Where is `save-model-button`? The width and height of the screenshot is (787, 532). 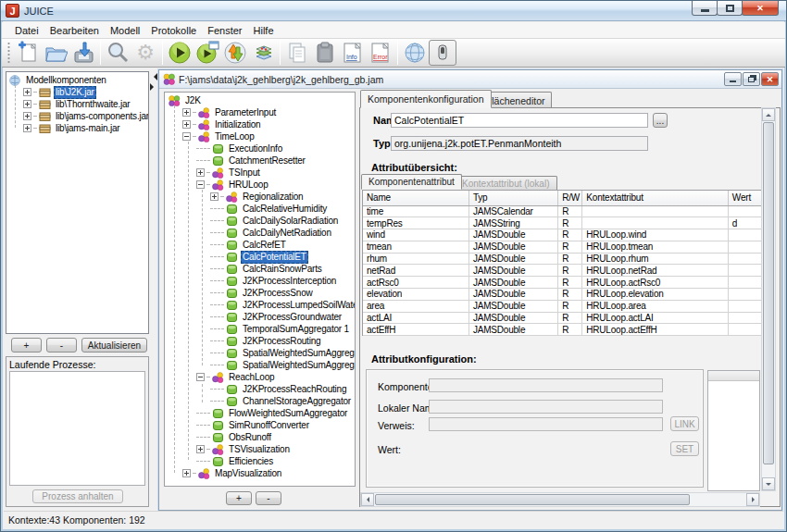
save-model-button is located at coordinates (83, 53).